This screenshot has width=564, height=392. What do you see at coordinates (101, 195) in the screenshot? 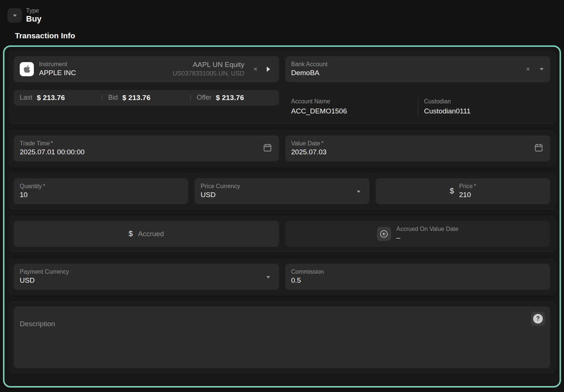
I see `quantity-value: 10` at bounding box center [101, 195].